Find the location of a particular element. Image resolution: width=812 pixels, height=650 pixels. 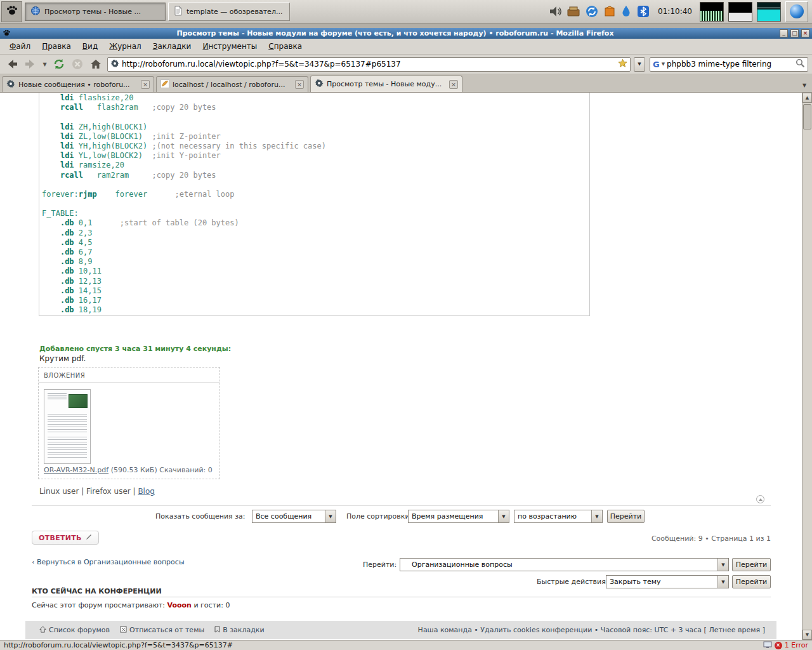

blue-sphere-icon is located at coordinates (797, 11).